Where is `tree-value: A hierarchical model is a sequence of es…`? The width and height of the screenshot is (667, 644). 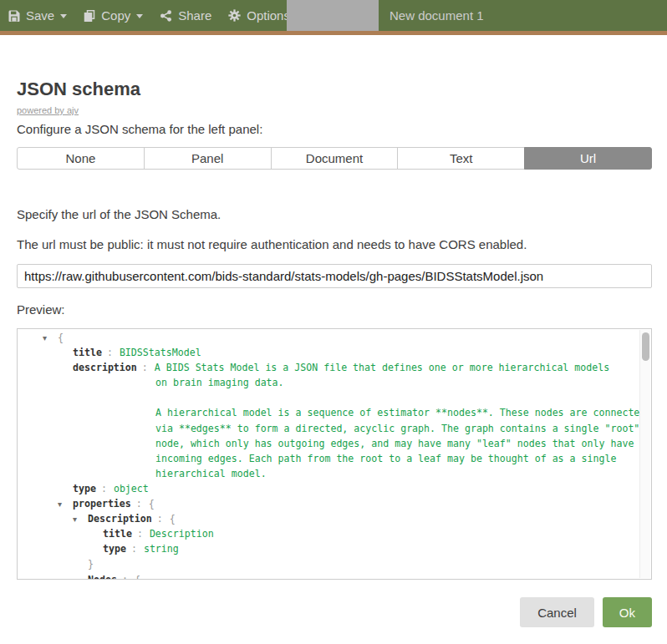
tree-value: A hierarchical model is a sequence of es… is located at coordinates (400, 413).